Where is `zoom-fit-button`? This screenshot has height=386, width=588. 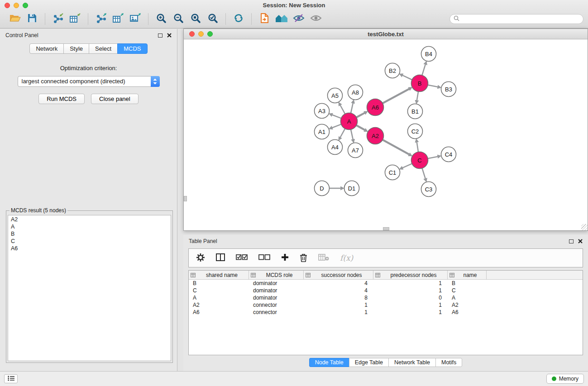 zoom-fit-button is located at coordinates (196, 19).